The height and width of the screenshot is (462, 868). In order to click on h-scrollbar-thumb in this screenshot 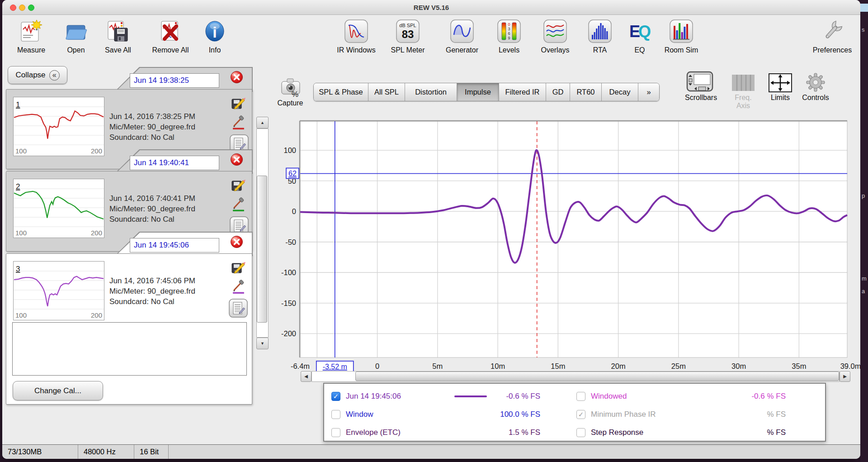, I will do `click(597, 376)`.